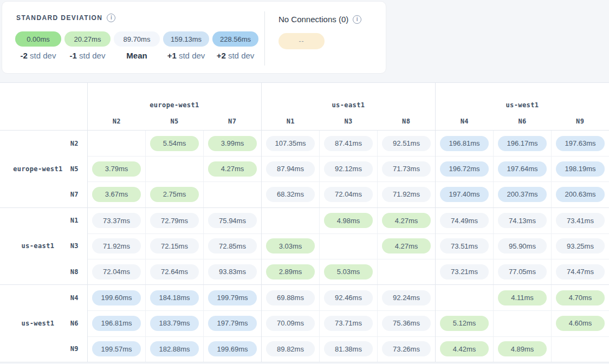 The image size is (609, 364). I want to click on latency-pill: 89.82ms, so click(290, 349).